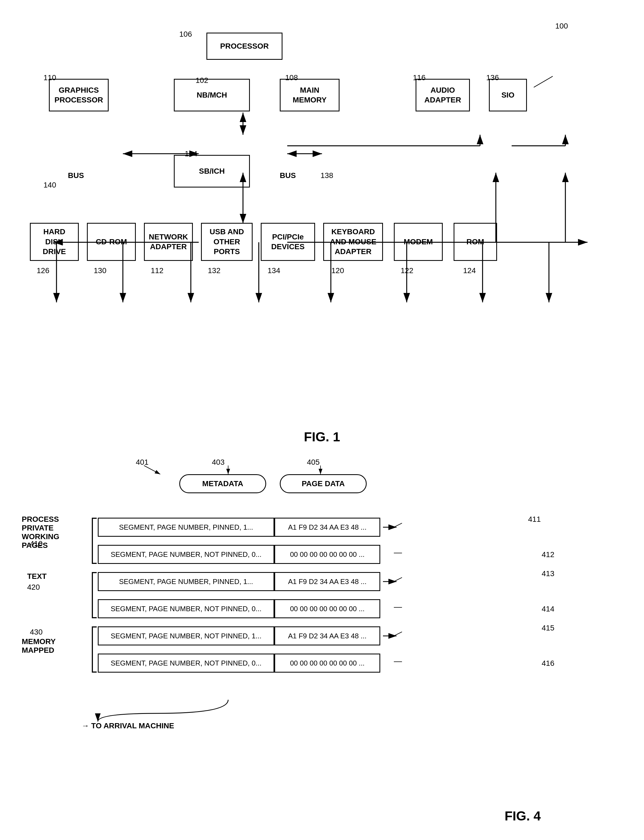  What do you see at coordinates (327, 663) in the screenshot?
I see `row-416-data: 00 00 00 00 00 00 00 ...` at bounding box center [327, 663].